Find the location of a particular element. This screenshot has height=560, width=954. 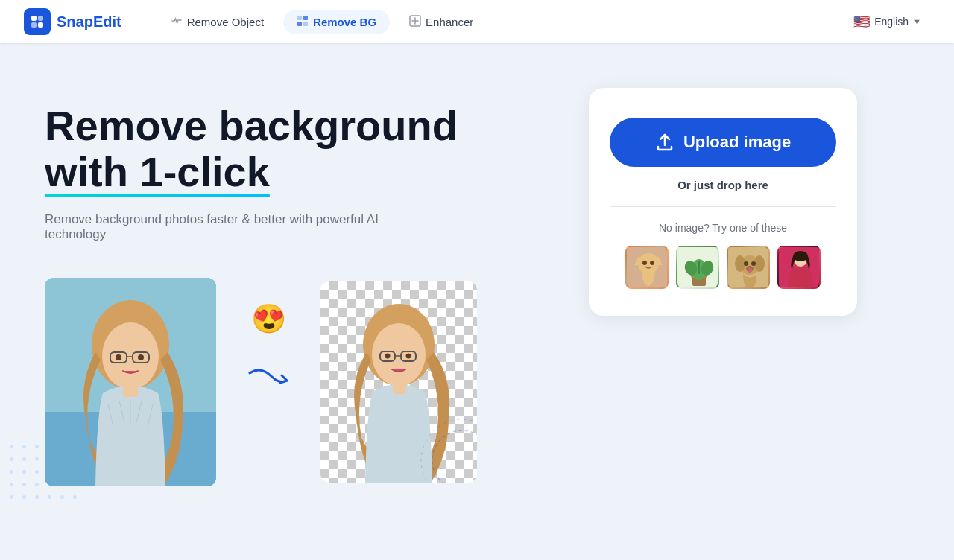

reaction-emoji: 😍 is located at coordinates (268, 319).